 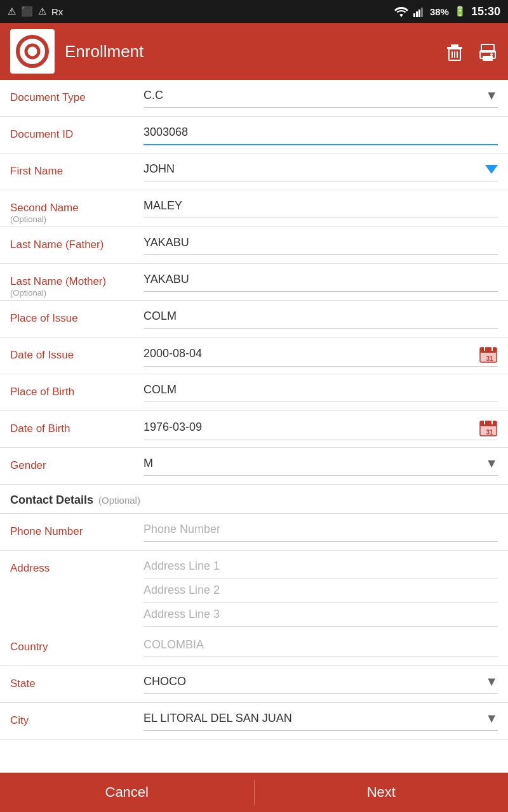 I want to click on battery-text: 38%, so click(x=439, y=11).